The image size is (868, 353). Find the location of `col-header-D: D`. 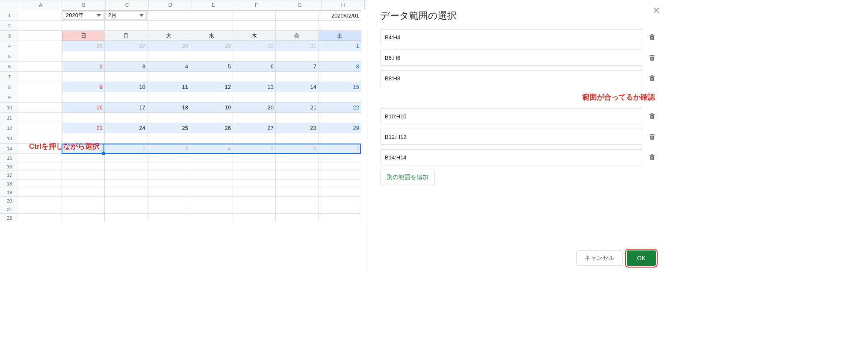

col-header-D: D is located at coordinates (170, 5).